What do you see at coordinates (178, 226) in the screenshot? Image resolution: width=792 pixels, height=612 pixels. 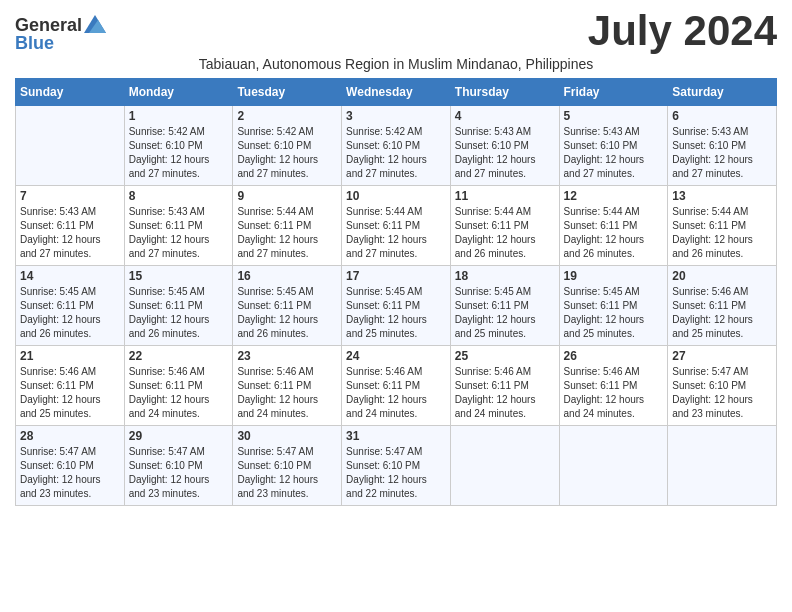 I see `calendar-cell: 8Sunrise: 5:43 AMSunset: 6:11 PMDaylight…` at bounding box center [178, 226].